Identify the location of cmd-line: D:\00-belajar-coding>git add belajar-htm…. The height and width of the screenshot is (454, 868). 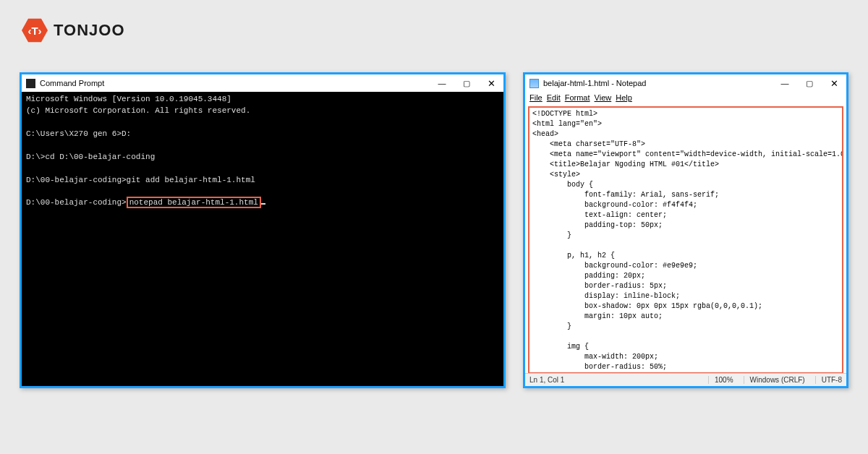
(140, 180).